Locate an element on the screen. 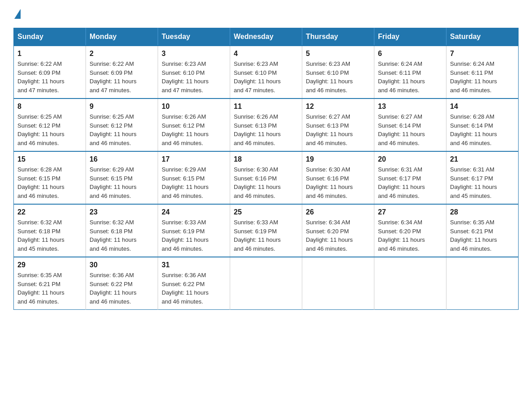  day-info: Sunrise: 6:36 AMSunset: 6:22 PMDaylight:… is located at coordinates (113, 288).